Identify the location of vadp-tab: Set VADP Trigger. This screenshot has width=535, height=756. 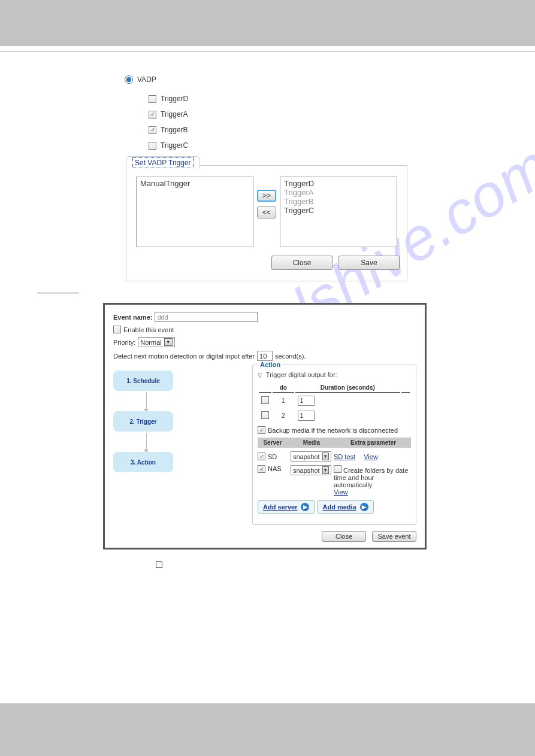
(163, 163).